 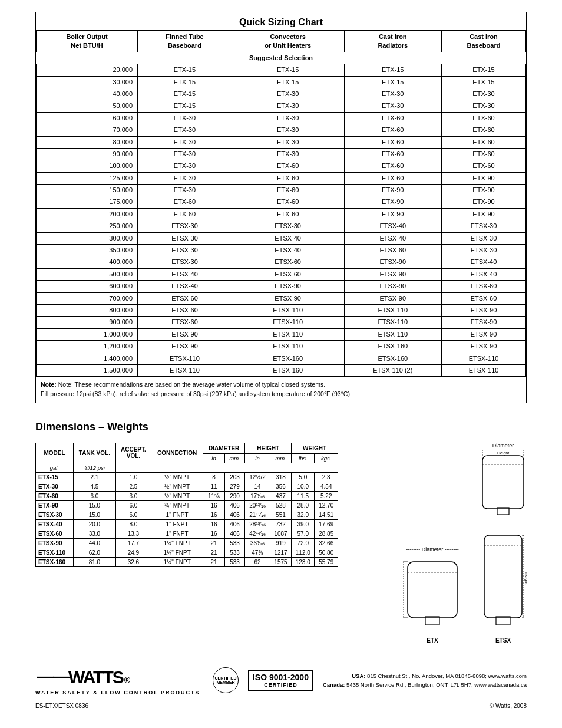 What do you see at coordinates (282, 251) in the screenshot?
I see `sizing-row: 350,000 ETSX-30 ETSX-40 ETSX-60 ETSX-30` at bounding box center [282, 251].